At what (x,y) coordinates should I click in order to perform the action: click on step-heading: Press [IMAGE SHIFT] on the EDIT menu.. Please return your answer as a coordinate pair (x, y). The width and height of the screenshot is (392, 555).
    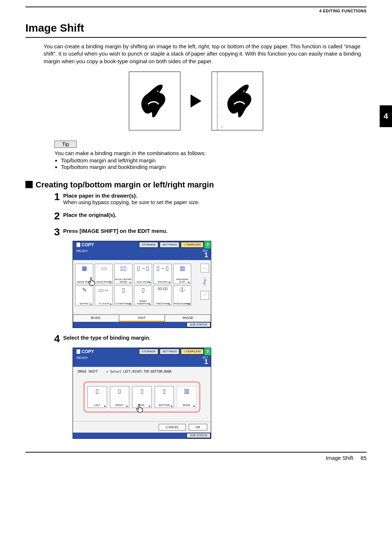
    Looking at the image, I should click on (215, 231).